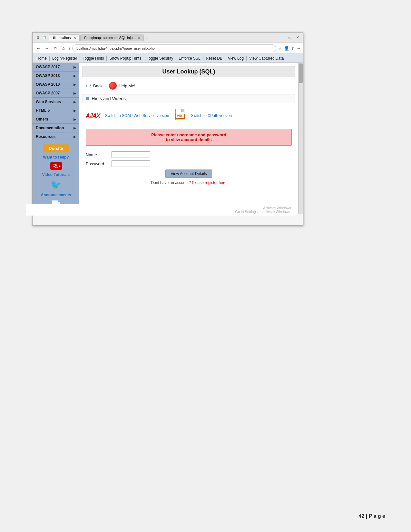  What do you see at coordinates (48, 84) in the screenshot?
I see `sidebar-item-owasp2010-label: OWASP 2010` at bounding box center [48, 84].